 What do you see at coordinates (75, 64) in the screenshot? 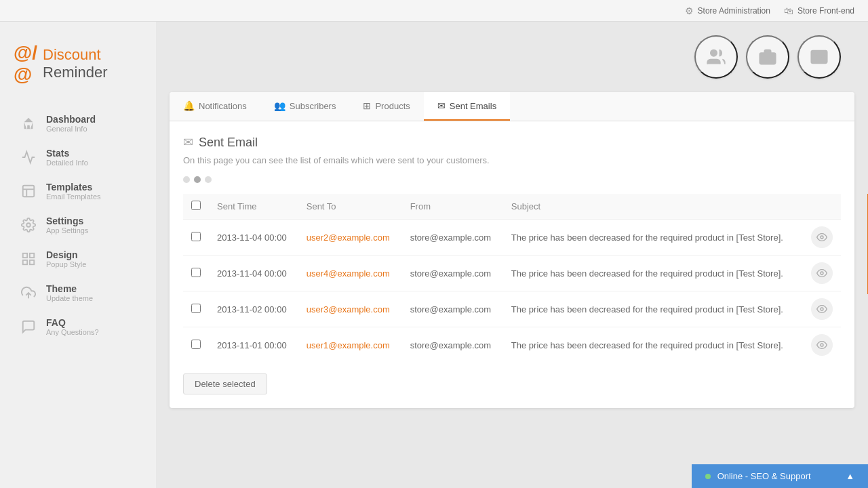
I see `logo-name: Discount Reminder` at bounding box center [75, 64].